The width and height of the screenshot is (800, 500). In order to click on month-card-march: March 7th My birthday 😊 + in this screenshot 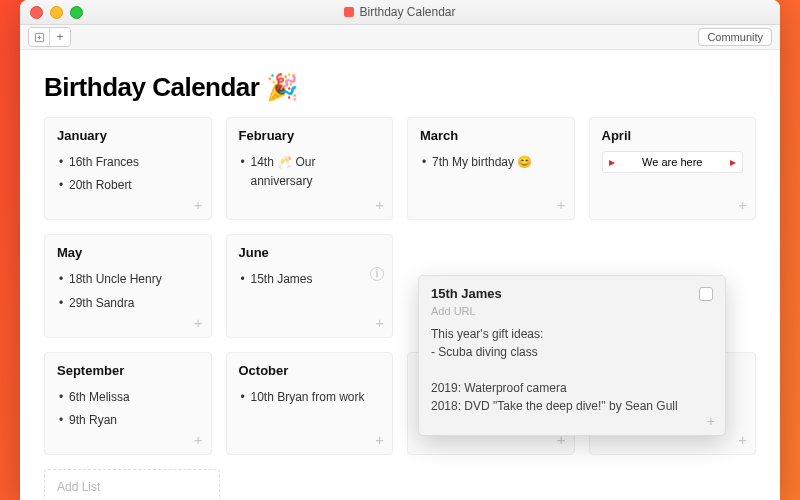, I will do `click(491, 168)`.